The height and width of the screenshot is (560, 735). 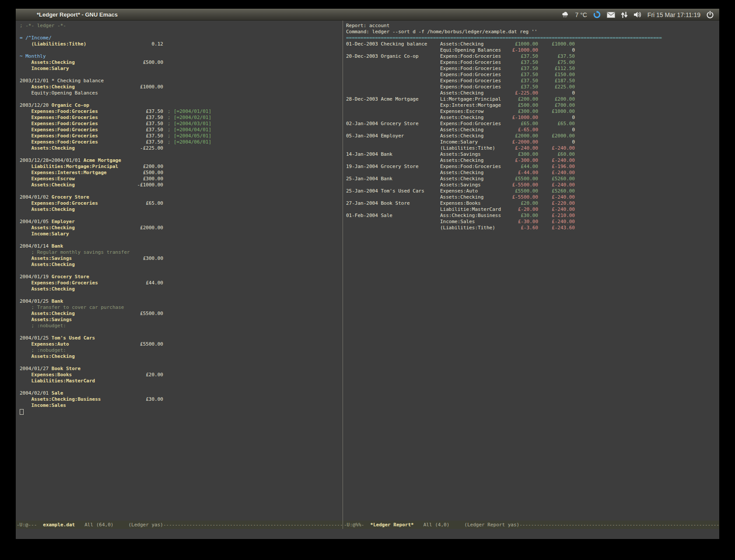 What do you see at coordinates (533, 197) in the screenshot?
I see `register-row: Assets:Checking£-5500.00£-240.00` at bounding box center [533, 197].